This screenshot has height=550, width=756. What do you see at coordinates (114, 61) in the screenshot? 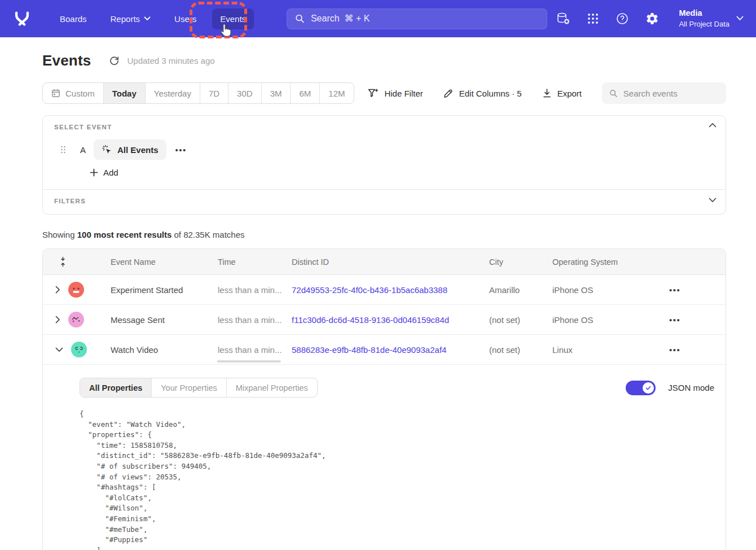
I see `refresh-icon` at bounding box center [114, 61].